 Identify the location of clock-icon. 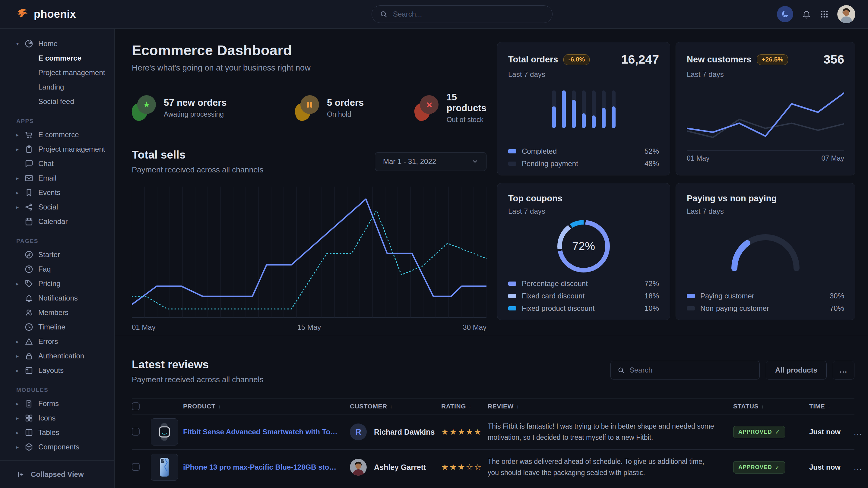
(29, 327).